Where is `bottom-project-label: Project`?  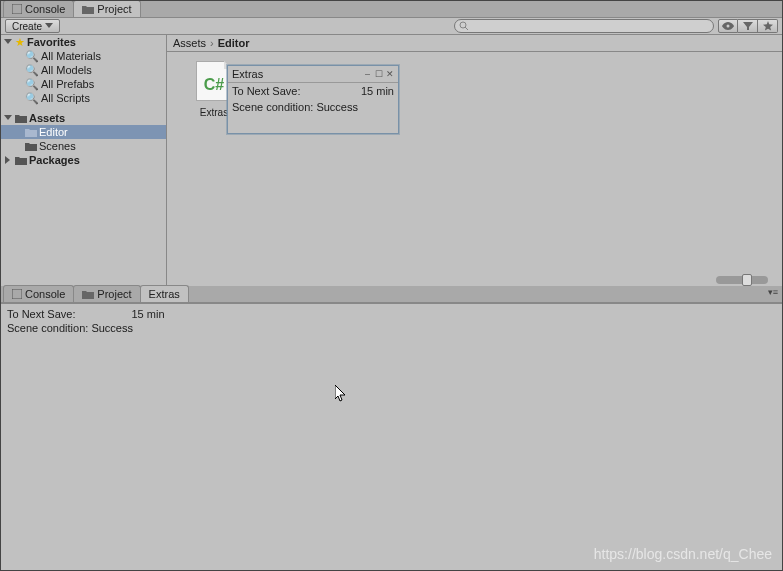
bottom-project-label: Project is located at coordinates (114, 294).